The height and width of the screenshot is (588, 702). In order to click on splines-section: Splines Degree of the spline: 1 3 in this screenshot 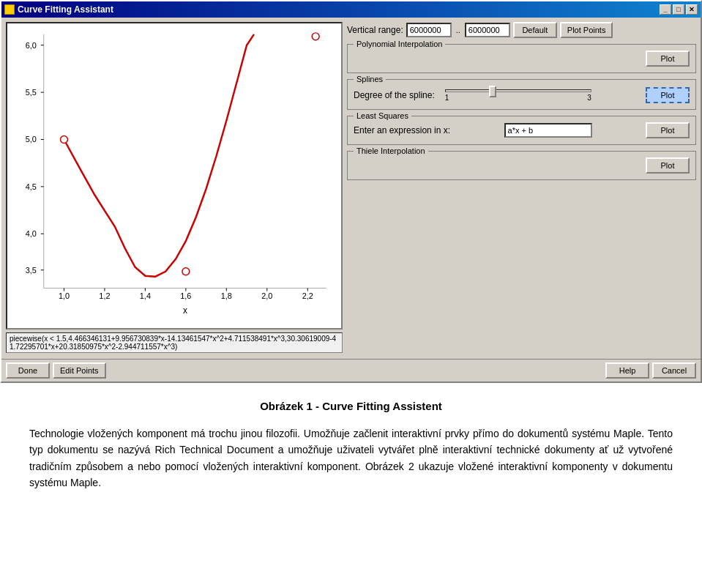, I will do `click(521, 94)`.